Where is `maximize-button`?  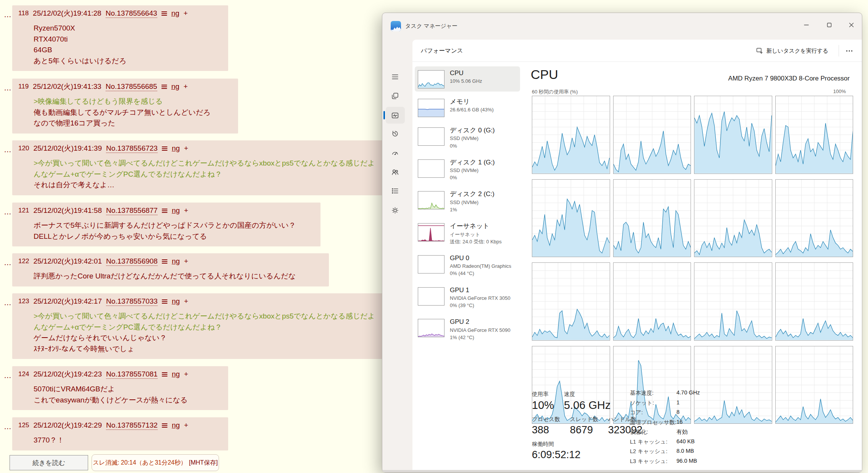 maximize-button is located at coordinates (829, 25).